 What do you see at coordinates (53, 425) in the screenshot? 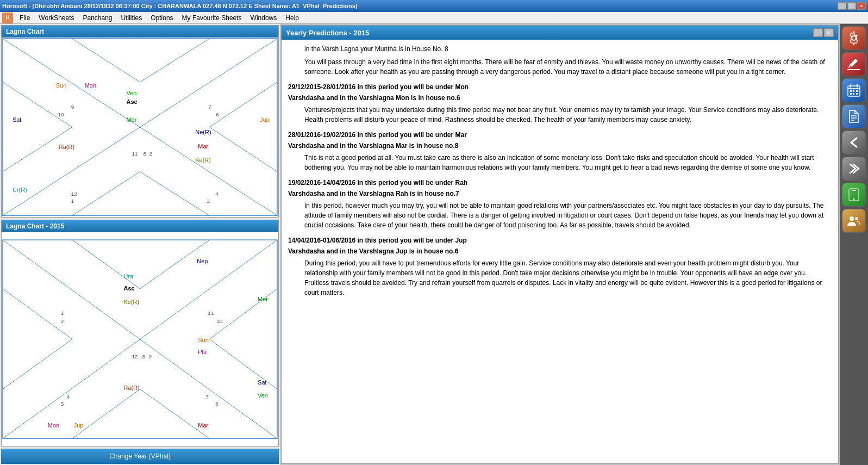
I see `svg-text: Mon` at bounding box center [53, 425].